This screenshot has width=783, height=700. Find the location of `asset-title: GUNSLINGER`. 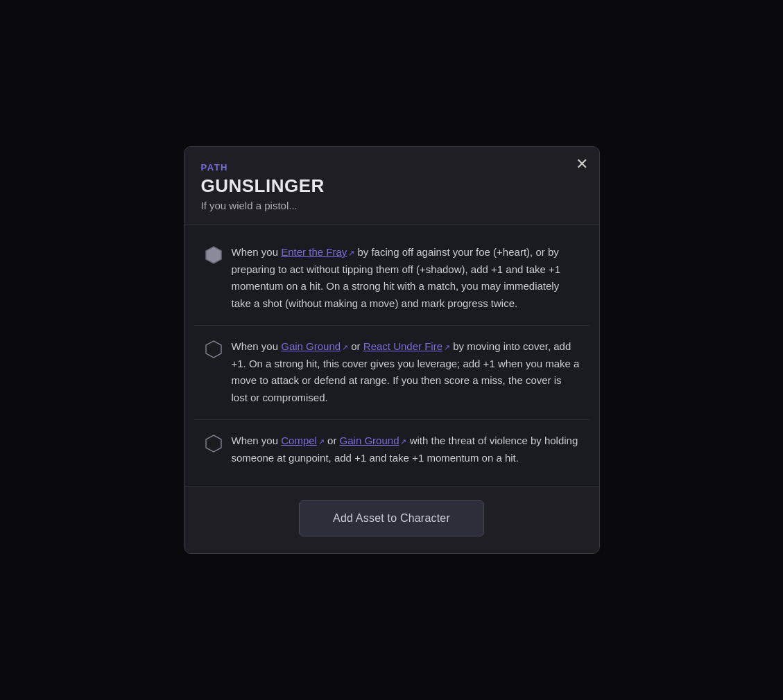

asset-title: GUNSLINGER is located at coordinates (392, 186).